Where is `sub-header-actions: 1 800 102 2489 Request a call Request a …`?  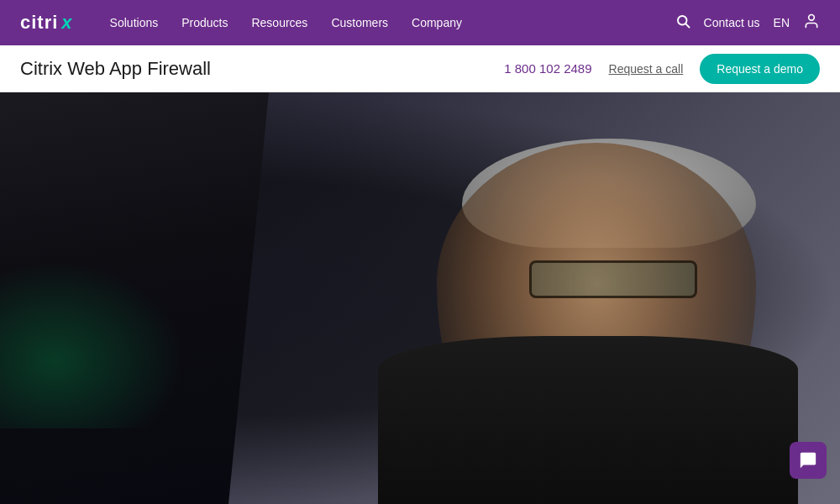
sub-header-actions: 1 800 102 2489 Request a call Request a … is located at coordinates (662, 69).